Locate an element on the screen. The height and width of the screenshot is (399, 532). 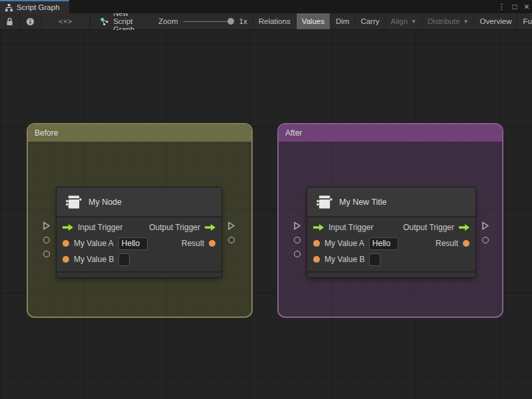
values-button: Values is located at coordinates (314, 21).